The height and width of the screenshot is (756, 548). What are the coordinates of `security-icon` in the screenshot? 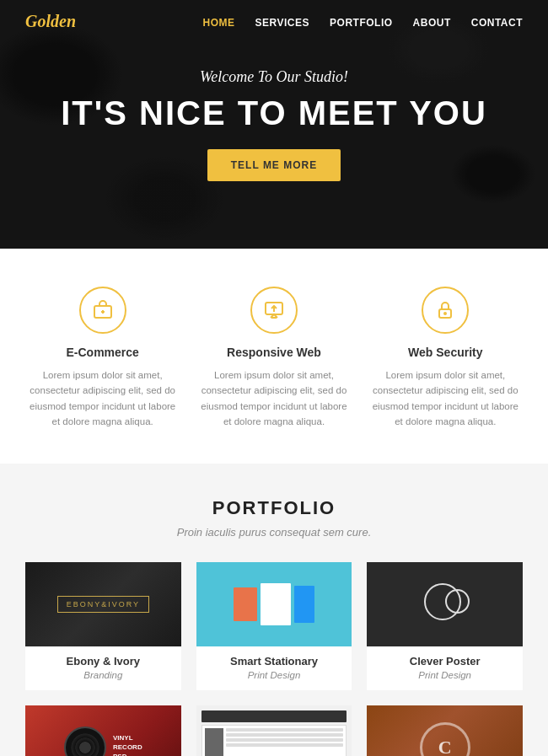 It's located at (445, 310).